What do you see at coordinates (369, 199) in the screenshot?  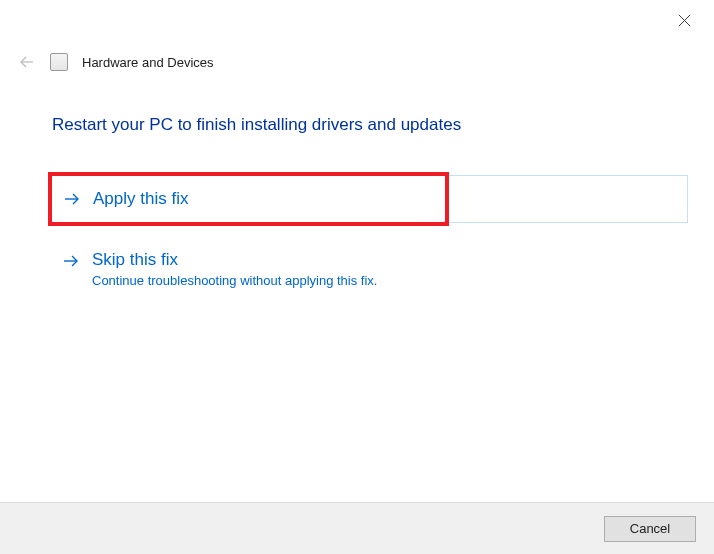 I see `apply-fix-option: Apply this fix` at bounding box center [369, 199].